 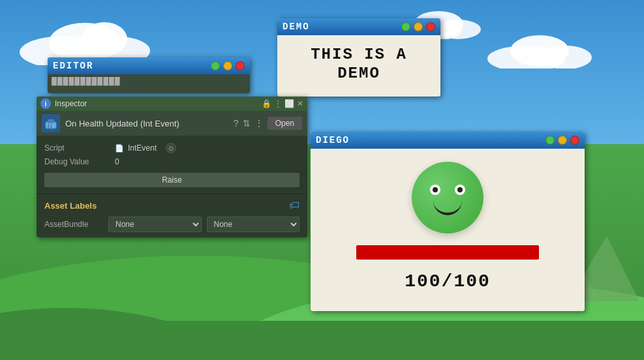 What do you see at coordinates (247, 123) in the screenshot?
I see `sort-icon: ⇅` at bounding box center [247, 123].